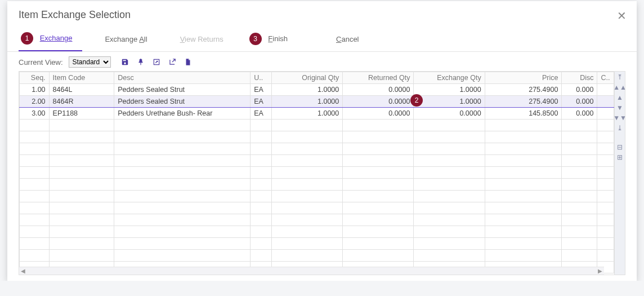 This screenshot has width=644, height=296. Describe the element at coordinates (156, 62) in the screenshot. I see `toolbar-icons` at that location.